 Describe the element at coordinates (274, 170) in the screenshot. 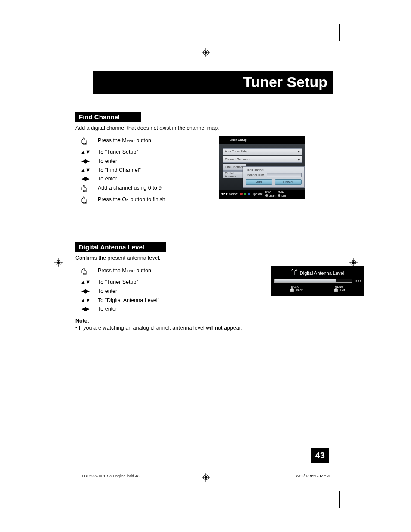

I see `popup-title: Find Channel` at that location.